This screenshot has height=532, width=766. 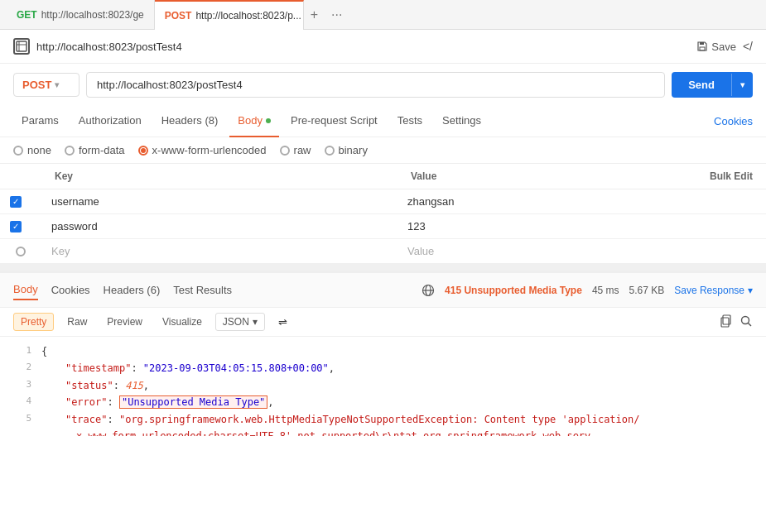 What do you see at coordinates (750, 290) in the screenshot?
I see `save-response-arrow: ▾` at bounding box center [750, 290].